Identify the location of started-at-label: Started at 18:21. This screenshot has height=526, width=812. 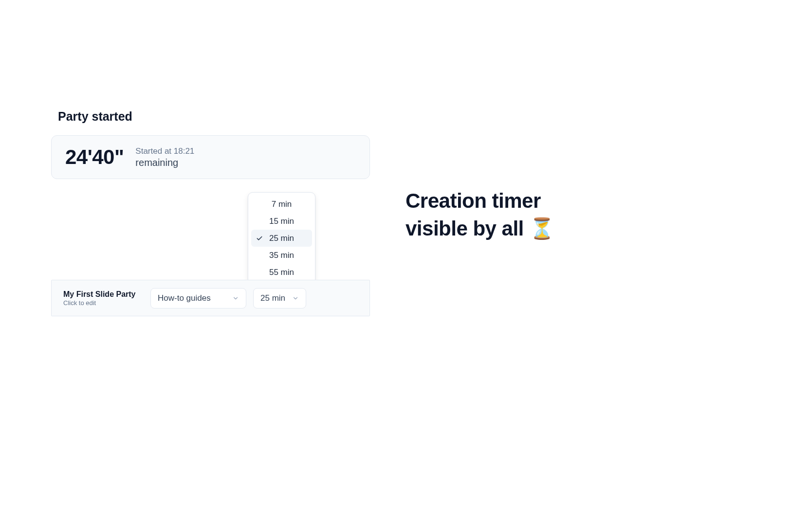
(165, 151).